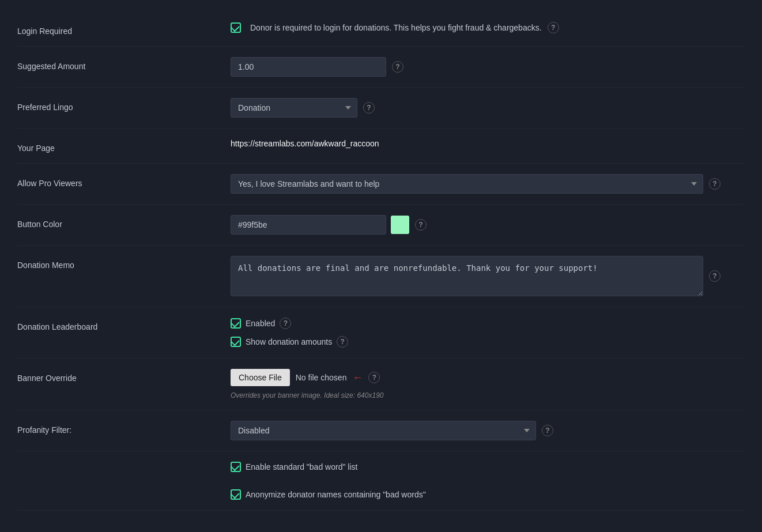 This screenshot has height=532, width=762. I want to click on leaderboard-checkboxes: Enabled ? Show donation amounts ?, so click(289, 333).